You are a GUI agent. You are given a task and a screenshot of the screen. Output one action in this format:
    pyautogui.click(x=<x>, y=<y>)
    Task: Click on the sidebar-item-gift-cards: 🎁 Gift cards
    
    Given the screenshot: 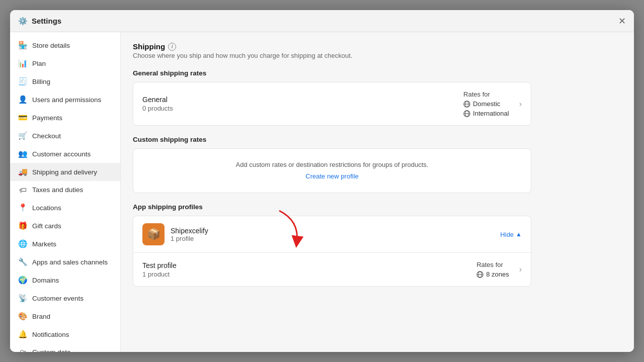 What is the action you would take?
    pyautogui.click(x=65, y=226)
    